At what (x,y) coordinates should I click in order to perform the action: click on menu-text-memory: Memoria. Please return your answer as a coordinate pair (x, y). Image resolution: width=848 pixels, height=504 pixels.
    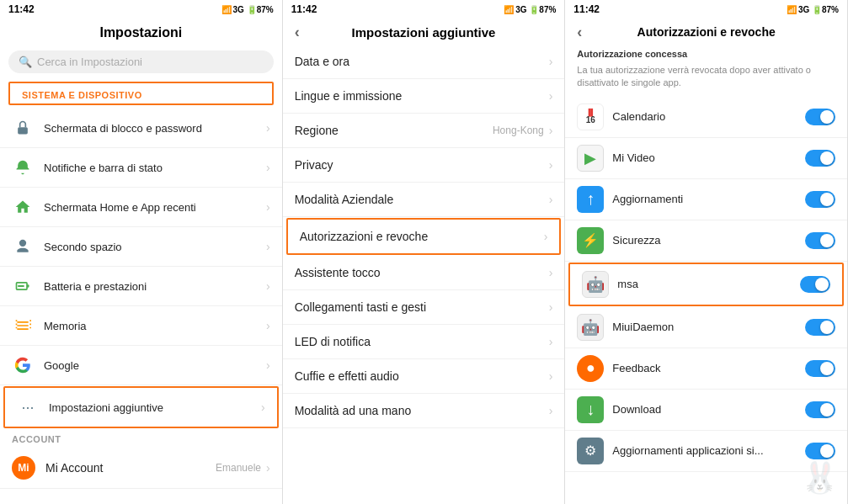
    Looking at the image, I should click on (155, 326).